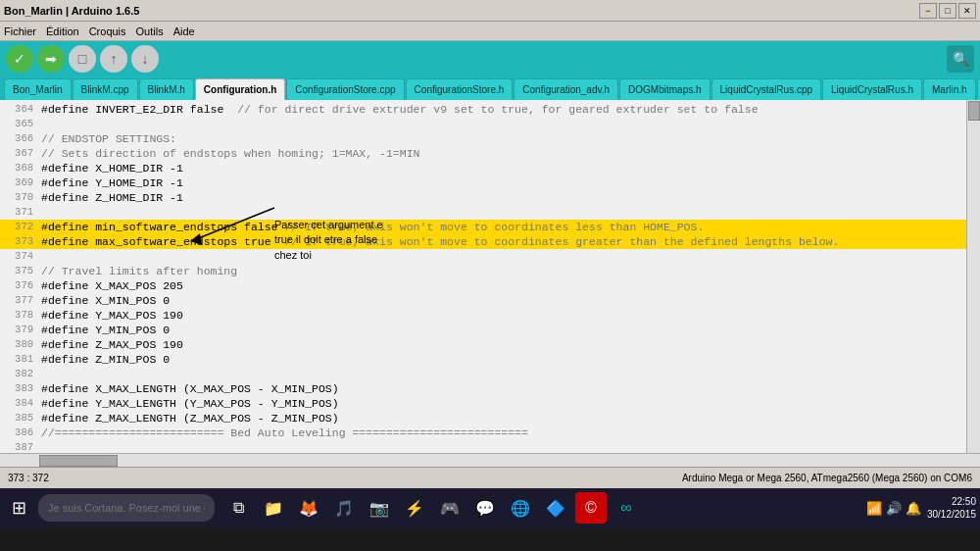  Describe the element at coordinates (948, 11) in the screenshot. I see `maximize-button: □` at that location.